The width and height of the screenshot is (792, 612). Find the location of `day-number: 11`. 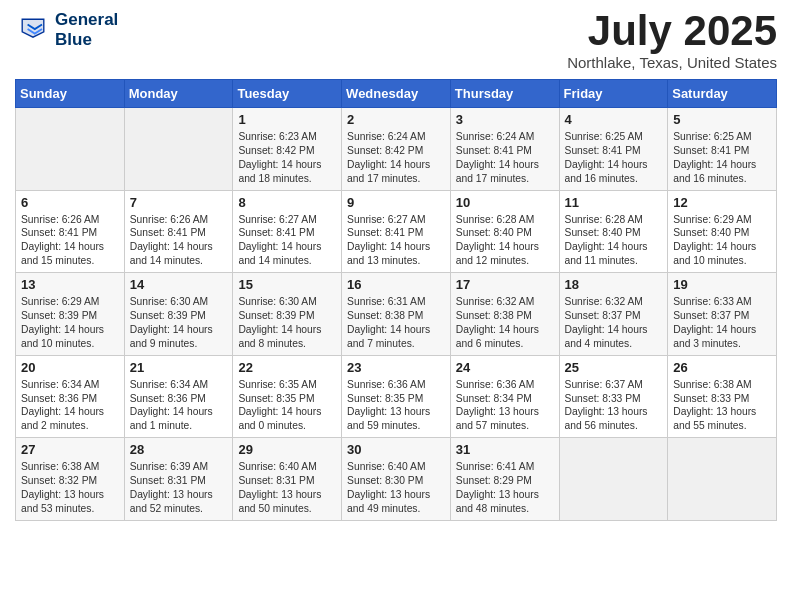

day-number: 11 is located at coordinates (614, 202).